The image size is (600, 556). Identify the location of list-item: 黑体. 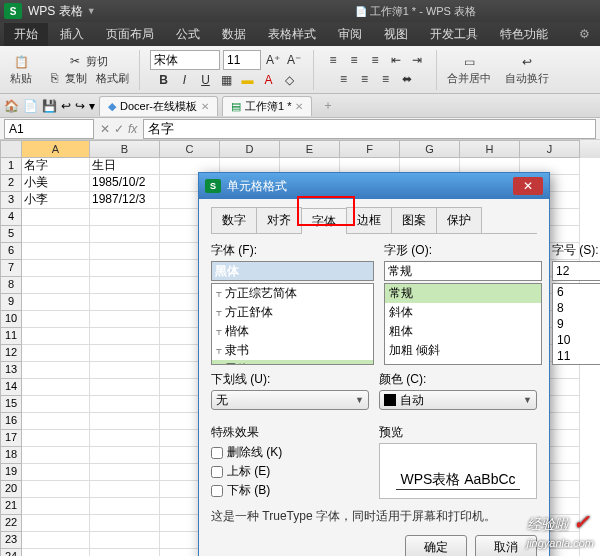
(292, 362).